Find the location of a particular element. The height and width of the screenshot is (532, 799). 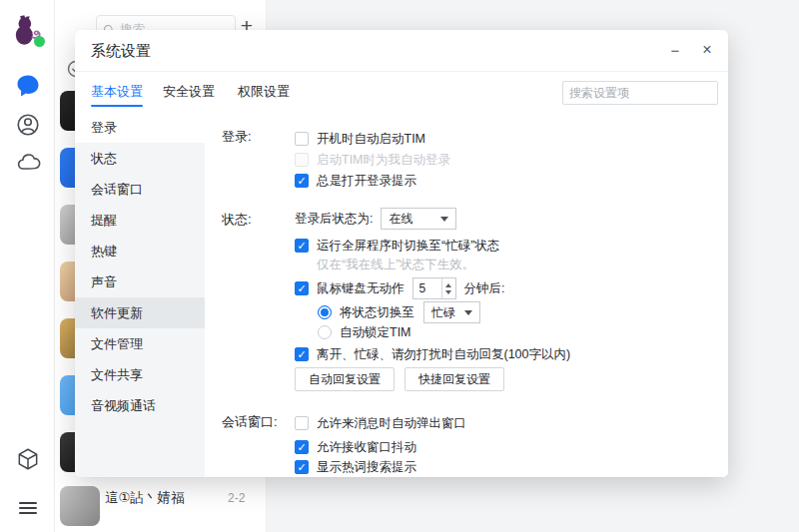

arrow-down-icon is located at coordinates (448, 292).